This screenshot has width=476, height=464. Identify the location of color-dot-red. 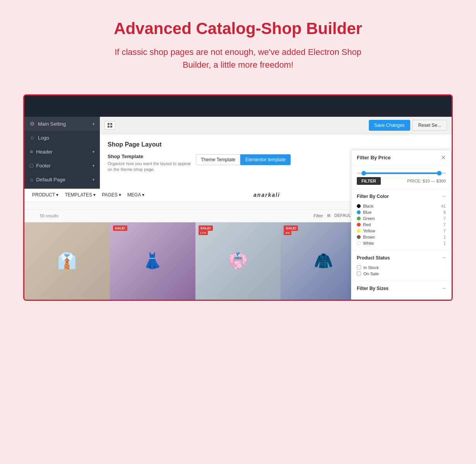
(359, 225).